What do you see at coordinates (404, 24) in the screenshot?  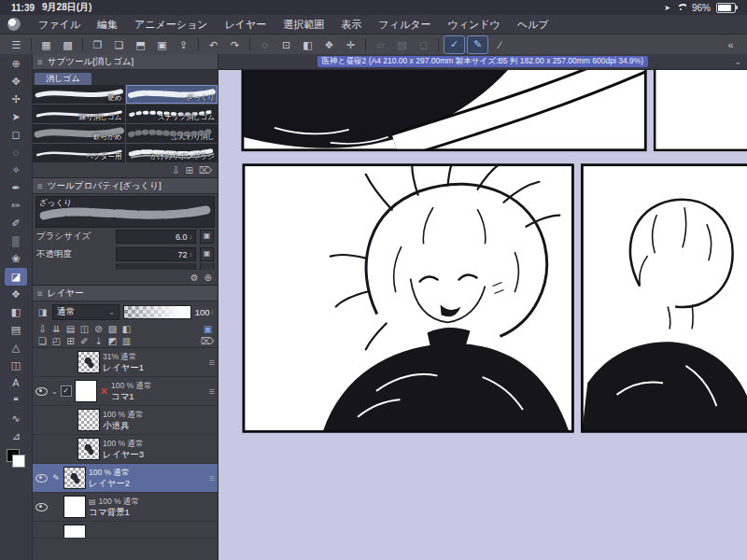 I see `menu-filter: フィルター` at bounding box center [404, 24].